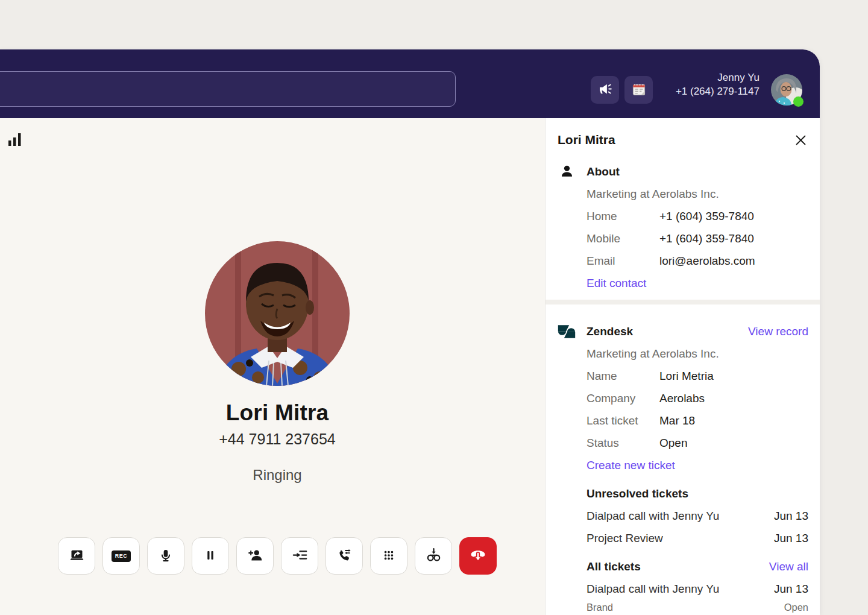  I want to click on zendesk-row-name: Name Lori Metria, so click(697, 376).